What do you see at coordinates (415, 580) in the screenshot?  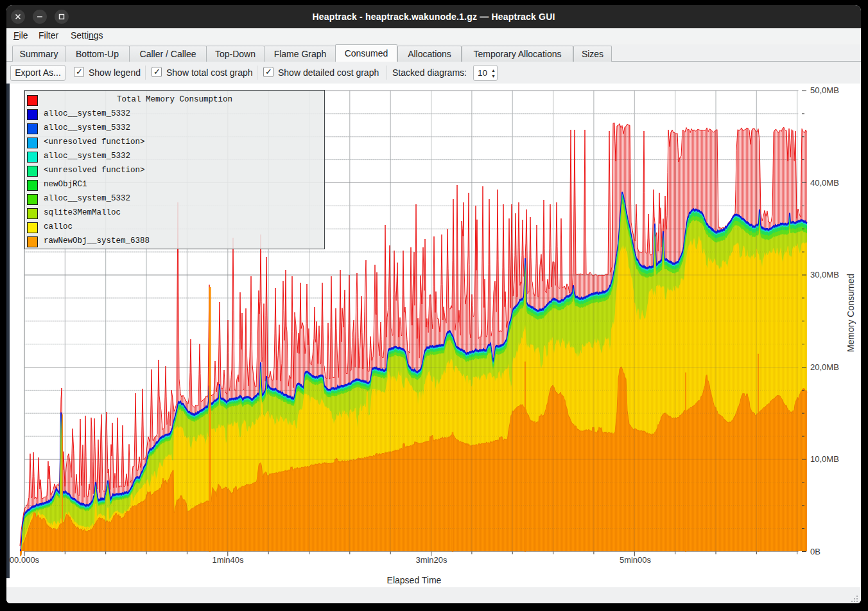 I see `svg-text: Elapsed Time` at bounding box center [415, 580].